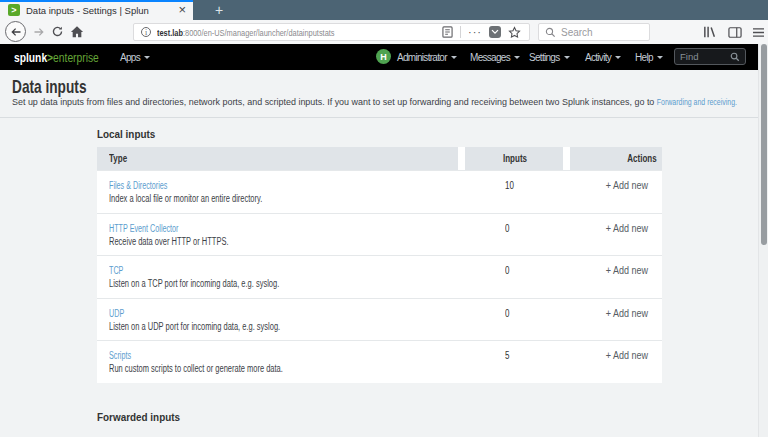  I want to click on find-placeholder: Find, so click(689, 56).